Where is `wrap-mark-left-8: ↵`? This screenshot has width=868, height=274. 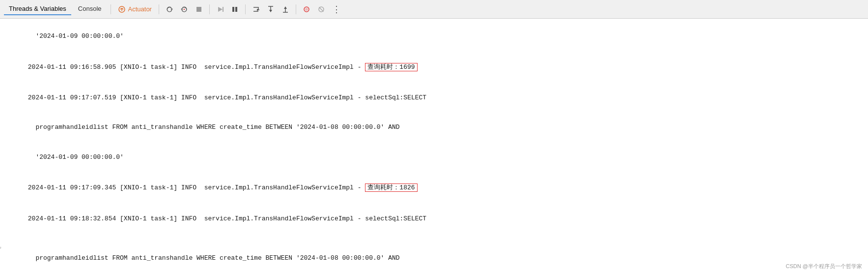 wrap-mark-left-8: ↵ is located at coordinates (1, 248).